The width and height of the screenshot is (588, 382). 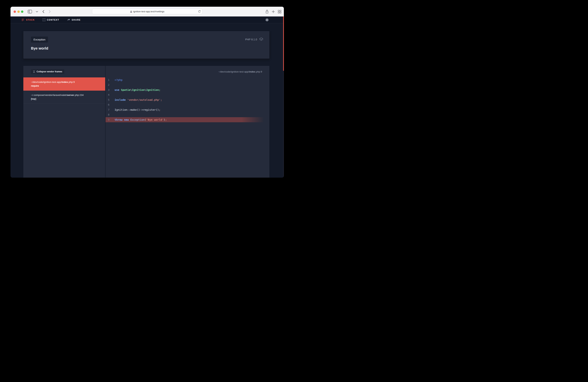 I want to click on line-code: Ignition::make()->register();, so click(x=136, y=110).